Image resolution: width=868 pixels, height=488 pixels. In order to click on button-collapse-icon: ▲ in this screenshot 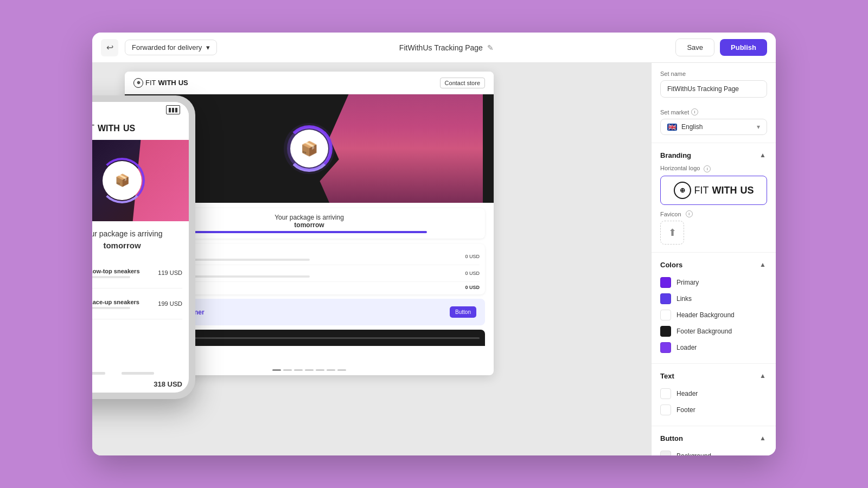, I will do `click(763, 438)`.